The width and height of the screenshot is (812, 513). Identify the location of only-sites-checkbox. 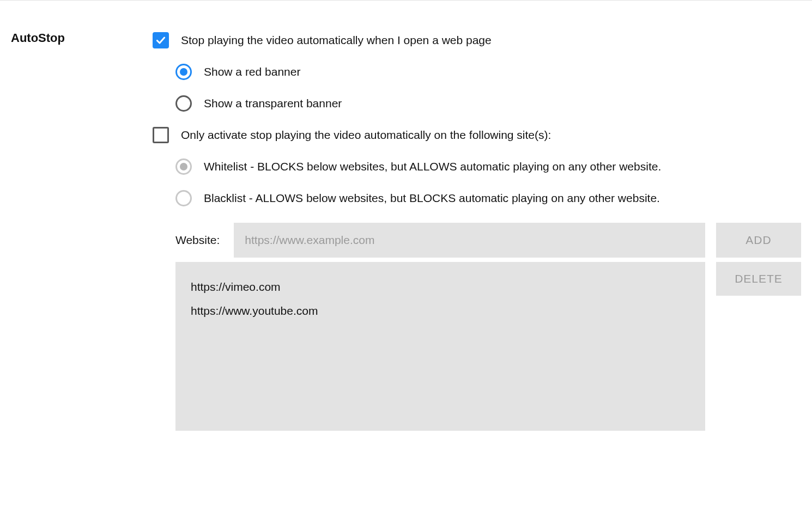
(161, 135).